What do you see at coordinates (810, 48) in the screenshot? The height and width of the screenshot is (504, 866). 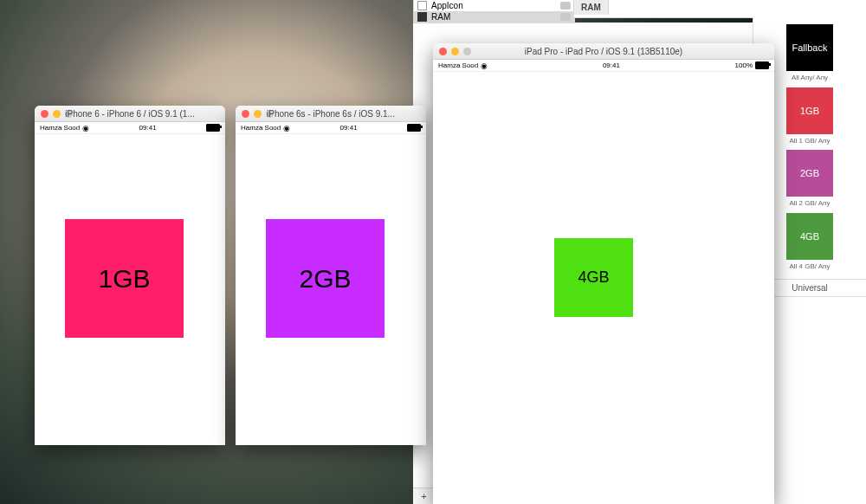 I see `swatch-fallback: Fallback` at bounding box center [810, 48].